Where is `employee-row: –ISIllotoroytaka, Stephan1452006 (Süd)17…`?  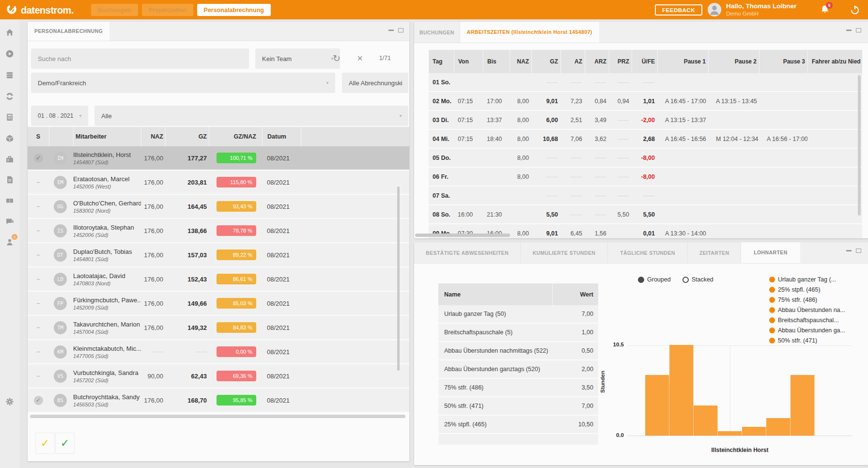
employee-row: –ISIllotoroytaka, Stephan1452006 (Süd)17… is located at coordinates (218, 231).